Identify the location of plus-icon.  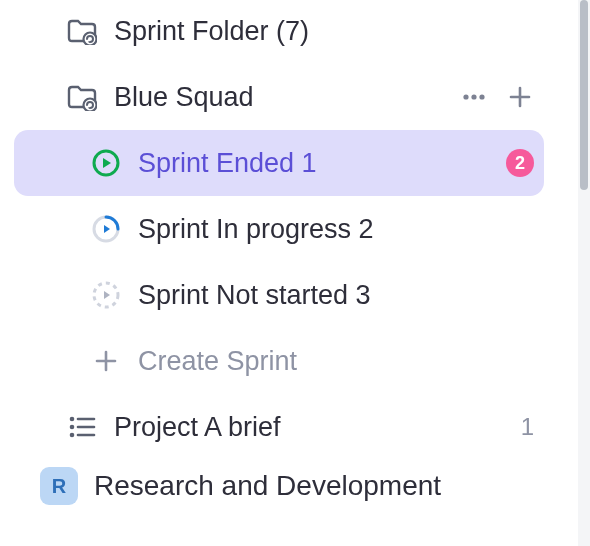
(106, 361).